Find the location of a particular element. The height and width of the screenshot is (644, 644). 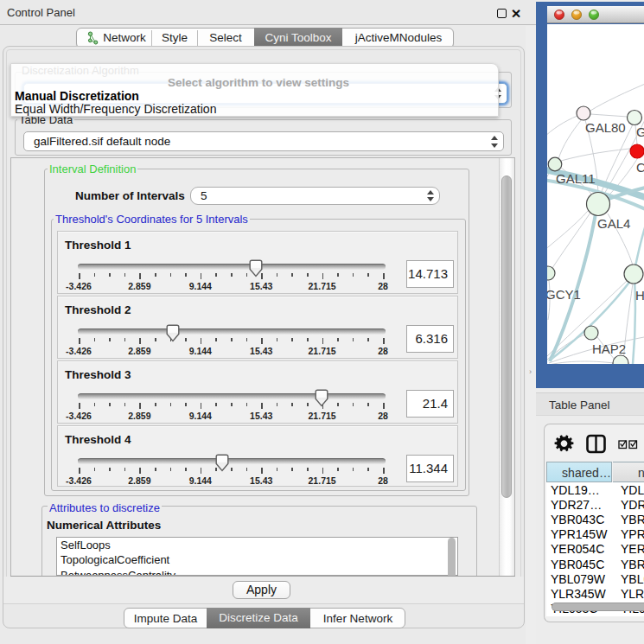

svg-text: GAL4 is located at coordinates (614, 223).